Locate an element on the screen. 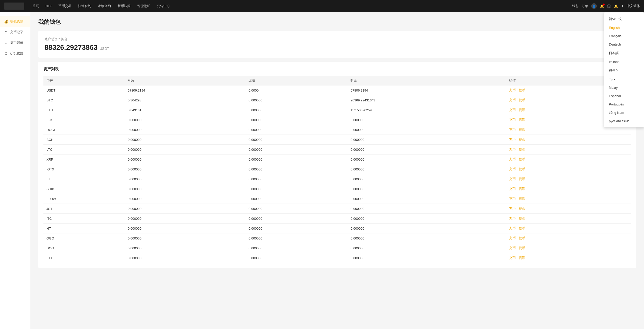 Image resolution: width=644 pixels, height=329 pixels. withdraw-btn-3: 提币 is located at coordinates (522, 120).